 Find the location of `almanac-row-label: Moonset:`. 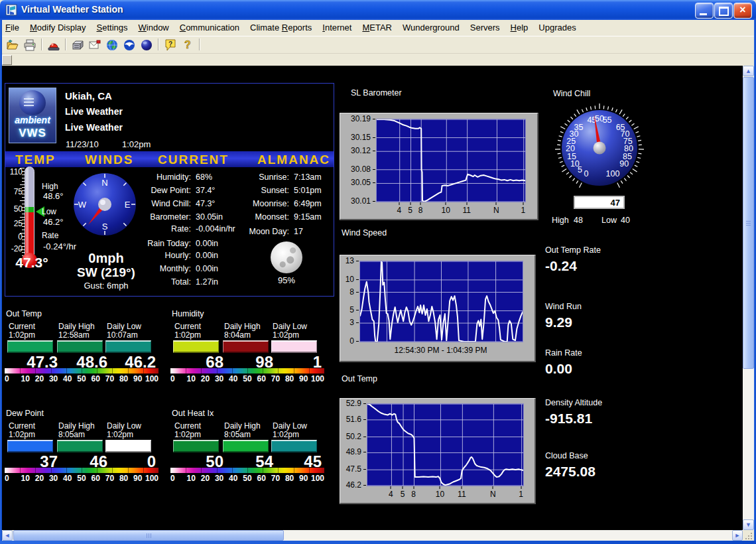

almanac-row-label: Moonset: is located at coordinates (253, 217).